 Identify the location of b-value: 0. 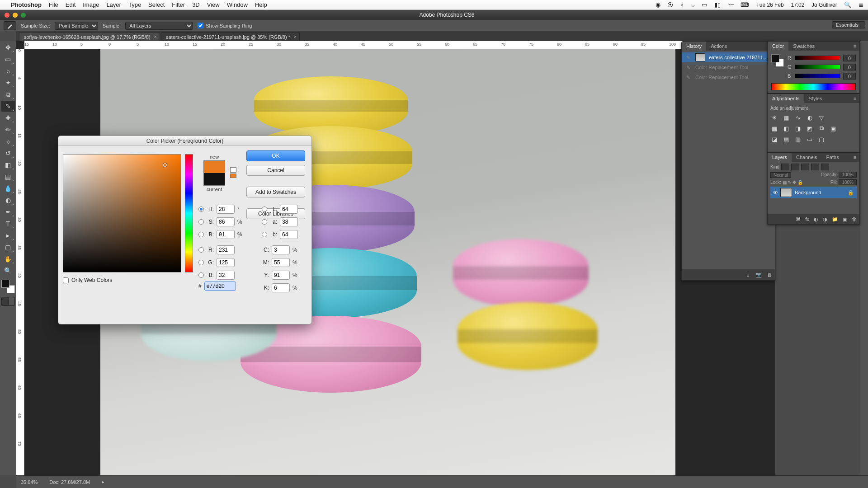
(849, 76).